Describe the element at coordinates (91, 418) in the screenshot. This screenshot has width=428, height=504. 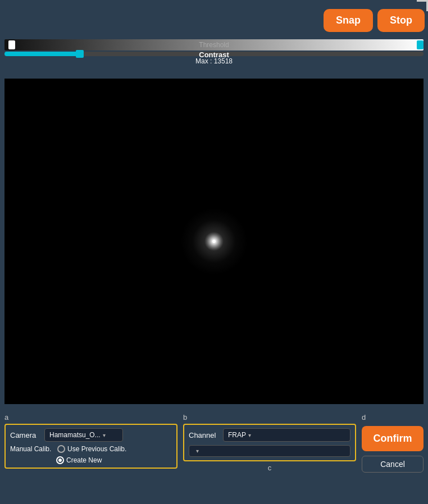
I see `section-a-label: a` at that location.